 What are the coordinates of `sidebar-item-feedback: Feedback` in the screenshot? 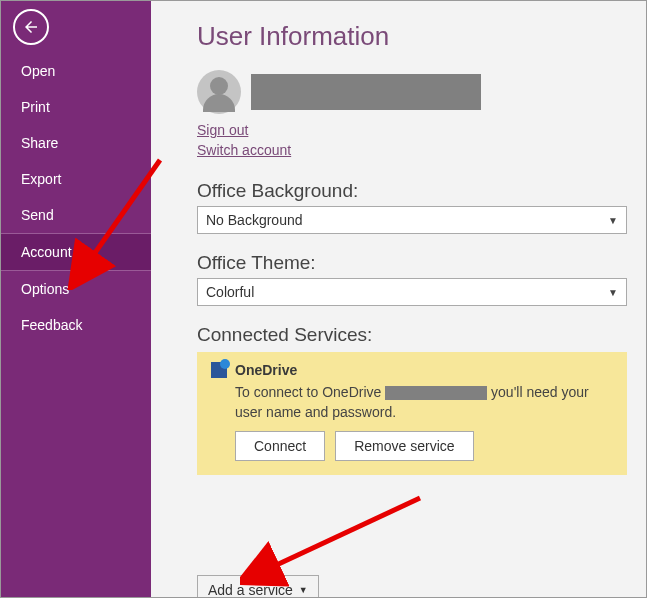 It's located at (76, 325).